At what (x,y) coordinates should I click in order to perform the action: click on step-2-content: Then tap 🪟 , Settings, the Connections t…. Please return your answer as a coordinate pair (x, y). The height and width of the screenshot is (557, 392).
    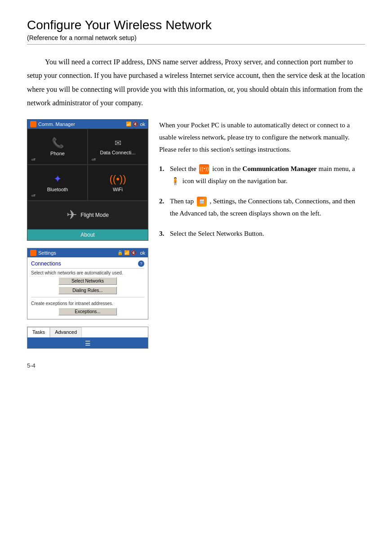
    Looking at the image, I should click on (267, 207).